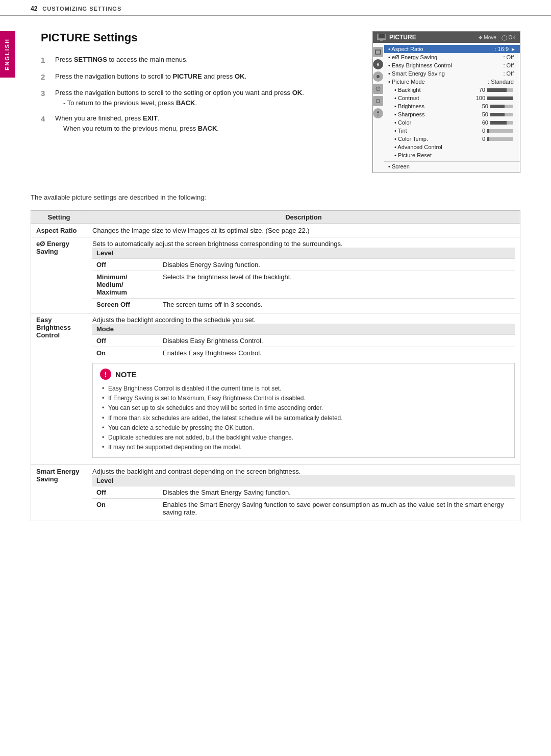 The image size is (551, 756). Describe the element at coordinates (59, 231) in the screenshot. I see `setting-aspect-ratio: Aspect Ratio` at that location.